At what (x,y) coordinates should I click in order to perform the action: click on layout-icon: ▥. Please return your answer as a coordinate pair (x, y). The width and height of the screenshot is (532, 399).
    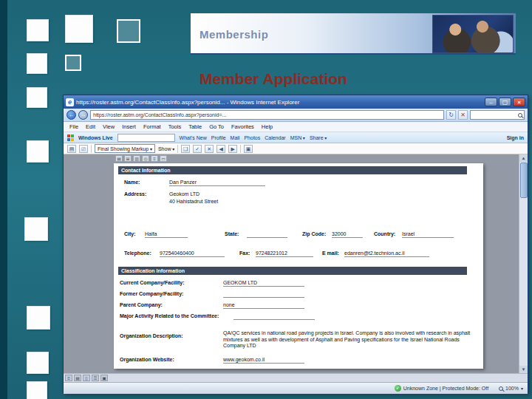
    Looking at the image, I should click on (137, 158).